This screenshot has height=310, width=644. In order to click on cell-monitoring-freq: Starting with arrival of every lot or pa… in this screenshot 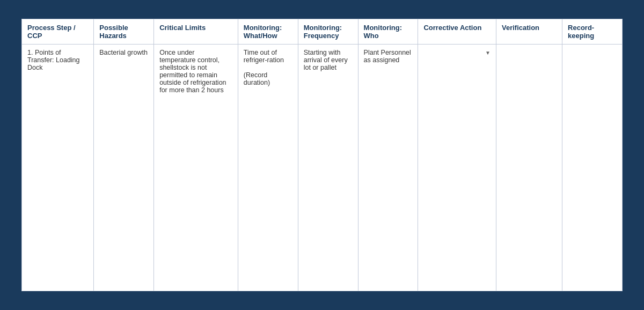, I will do `click(328, 168)`.